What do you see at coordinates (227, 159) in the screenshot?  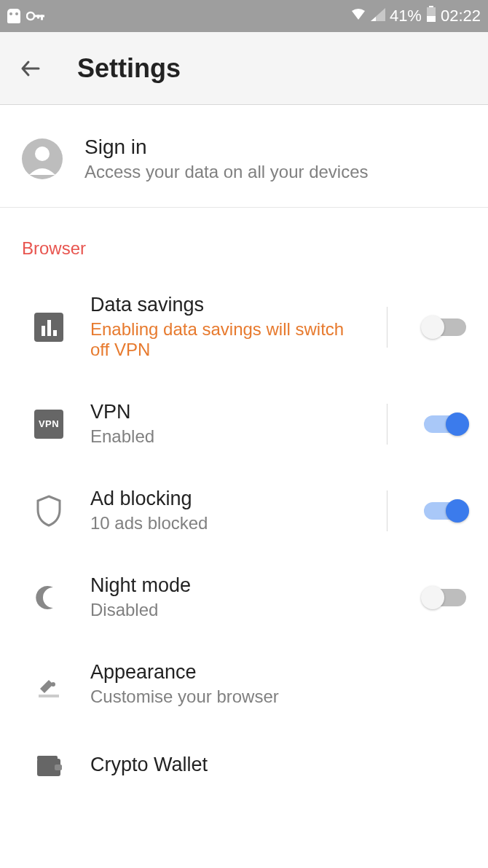 I see `sign-in-text: Sign in Access your data on all your dev…` at bounding box center [227, 159].